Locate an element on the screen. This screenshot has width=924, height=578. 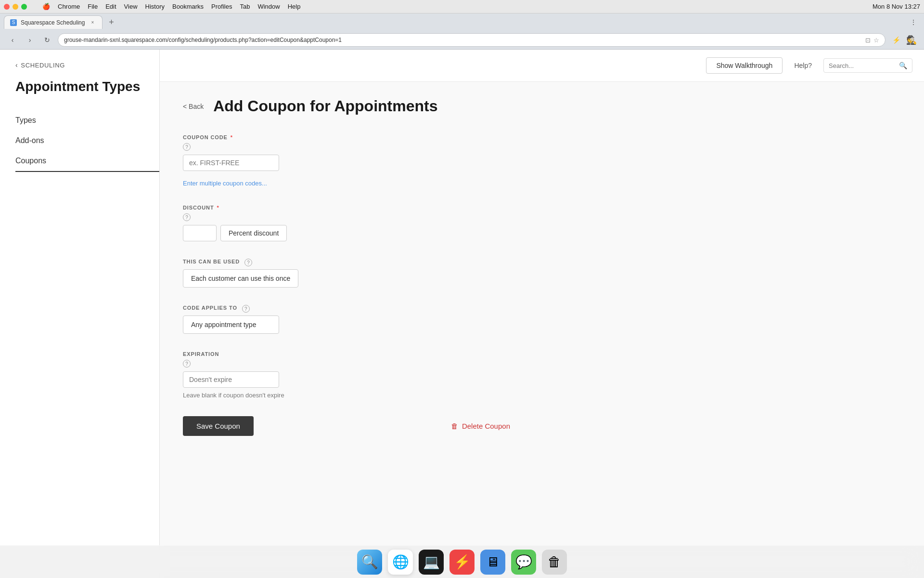
expiration-hint: Leave blank if coupon doesn't expire is located at coordinates (376, 395).